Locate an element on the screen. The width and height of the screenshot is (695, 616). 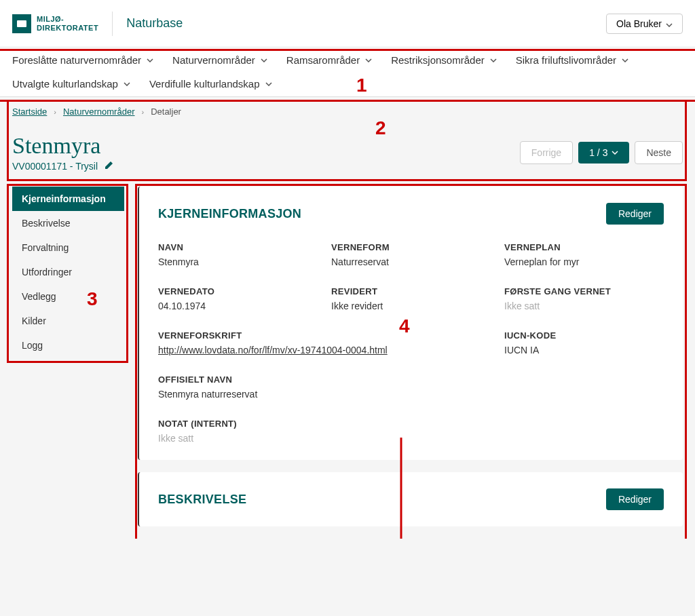
pager: Forrige 1 / 3 Neste is located at coordinates (601, 153).